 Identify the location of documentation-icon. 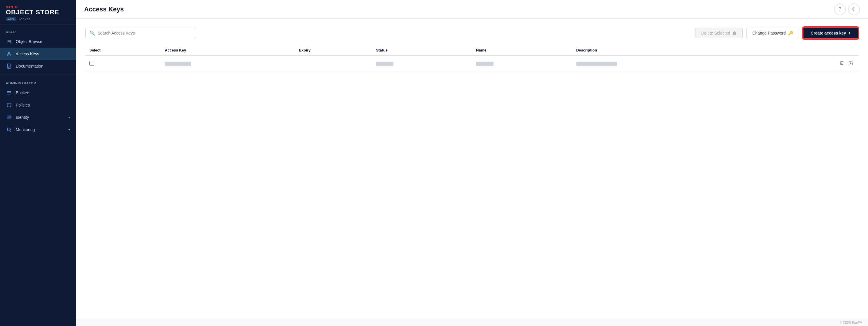
(9, 66).